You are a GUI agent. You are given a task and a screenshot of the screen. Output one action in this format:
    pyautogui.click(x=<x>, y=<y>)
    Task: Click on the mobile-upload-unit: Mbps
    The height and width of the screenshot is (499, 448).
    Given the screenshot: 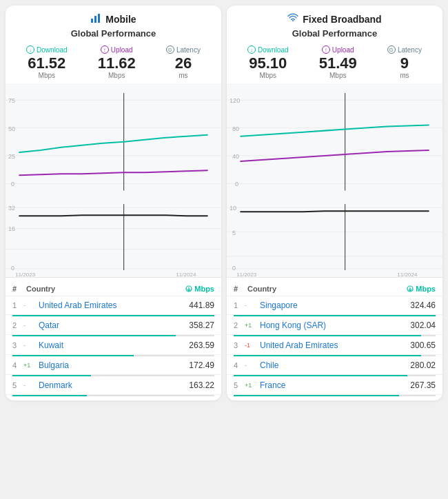 What is the action you would take?
    pyautogui.click(x=117, y=76)
    